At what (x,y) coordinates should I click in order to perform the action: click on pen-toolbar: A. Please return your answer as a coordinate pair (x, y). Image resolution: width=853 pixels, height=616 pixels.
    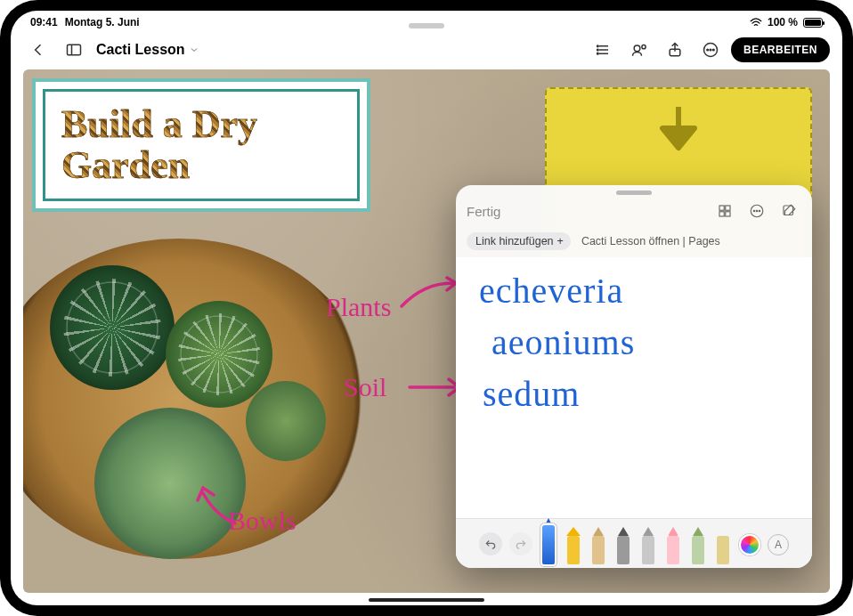
    Looking at the image, I should click on (634, 543).